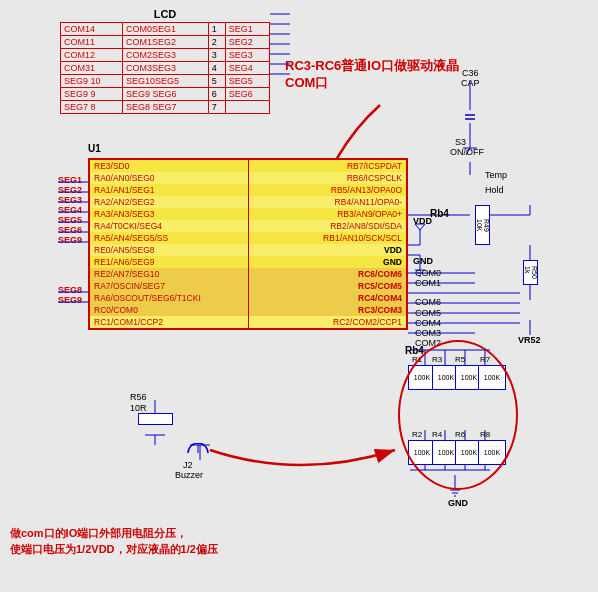  I want to click on table-row: COM12 COM2SEG3 3 SEG3, so click(166, 56).